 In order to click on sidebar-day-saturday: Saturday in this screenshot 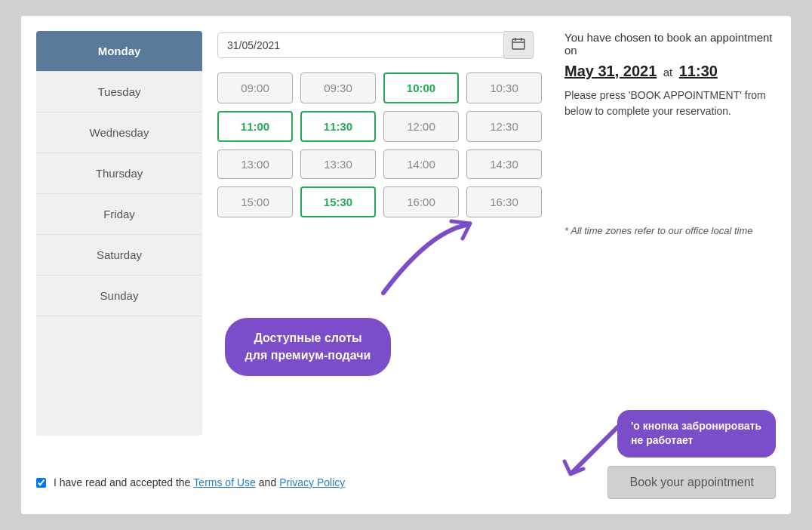, I will do `click(119, 255)`.